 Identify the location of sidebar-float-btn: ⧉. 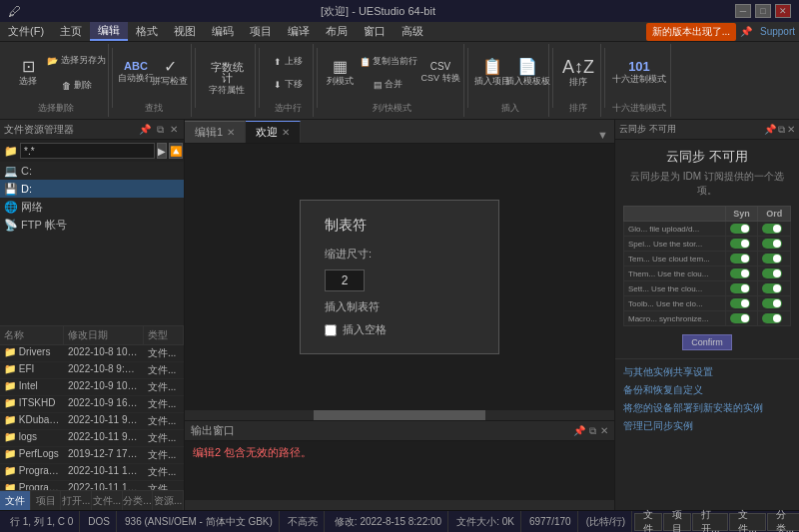
(160, 130).